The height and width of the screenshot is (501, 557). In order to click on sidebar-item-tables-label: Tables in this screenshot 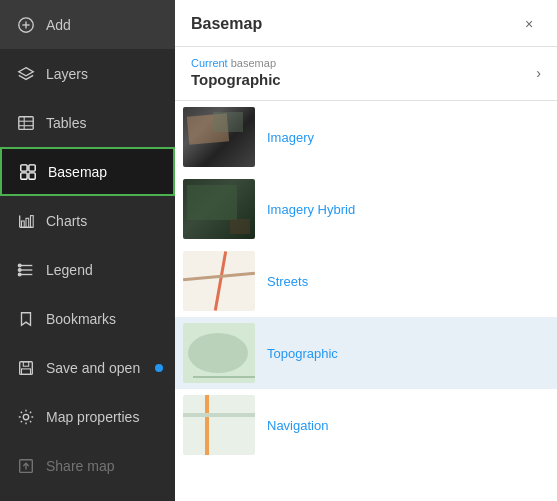, I will do `click(66, 123)`.